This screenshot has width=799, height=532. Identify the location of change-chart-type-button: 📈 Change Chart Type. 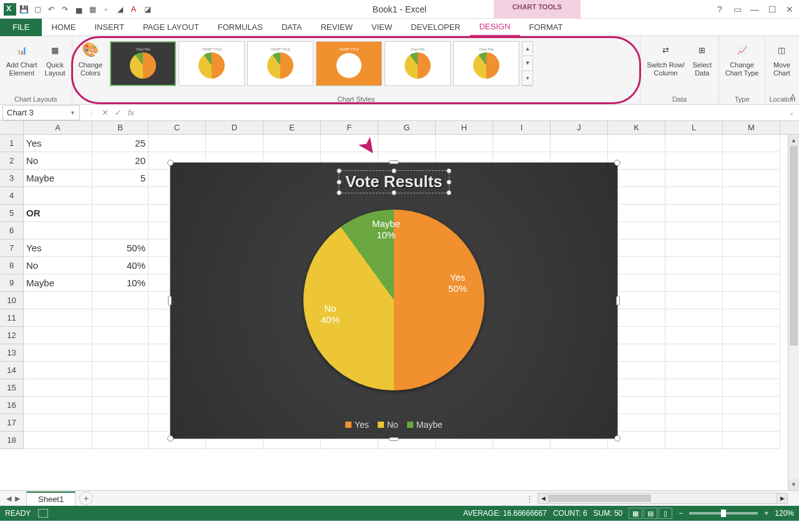
(742, 59).